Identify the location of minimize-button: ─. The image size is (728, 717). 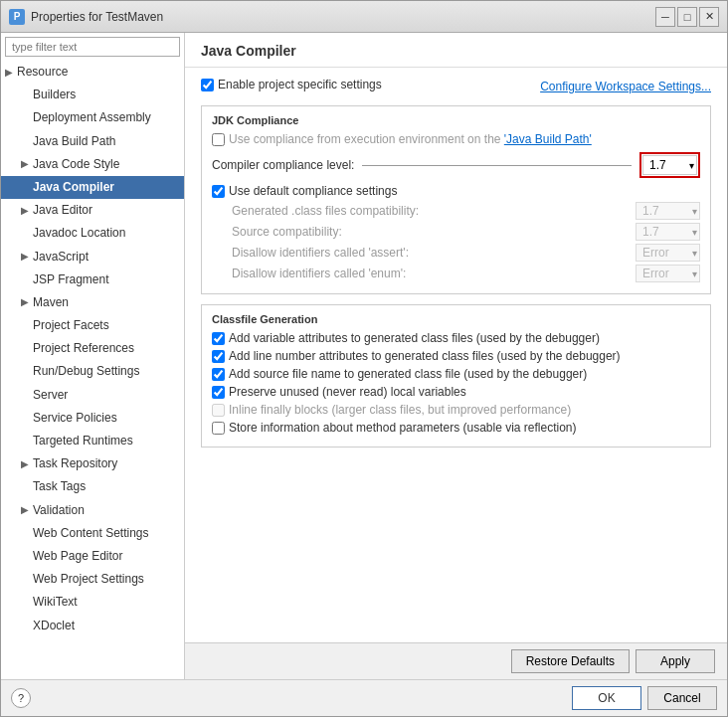
(665, 17).